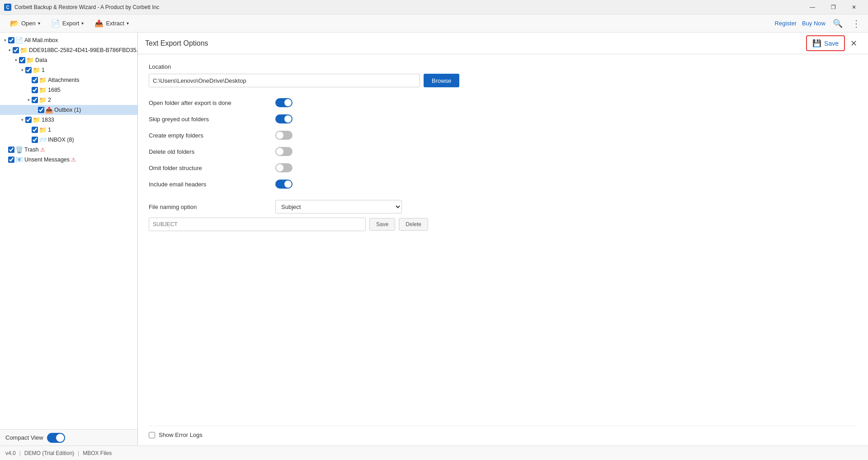  What do you see at coordinates (812, 7) in the screenshot?
I see `minimize-button: —` at bounding box center [812, 7].